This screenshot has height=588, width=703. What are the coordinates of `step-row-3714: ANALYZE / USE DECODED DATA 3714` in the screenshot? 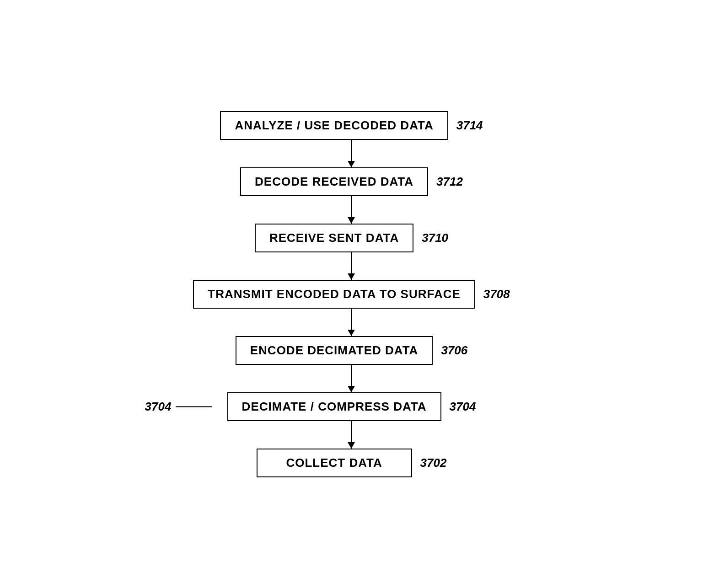 It's located at (351, 125).